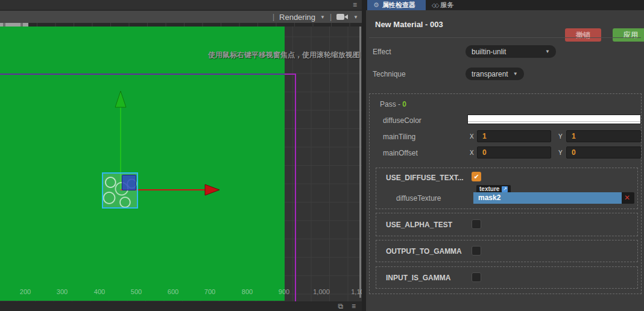 This screenshot has height=311, width=644. I want to click on camera-border-horizontal, so click(142, 74).